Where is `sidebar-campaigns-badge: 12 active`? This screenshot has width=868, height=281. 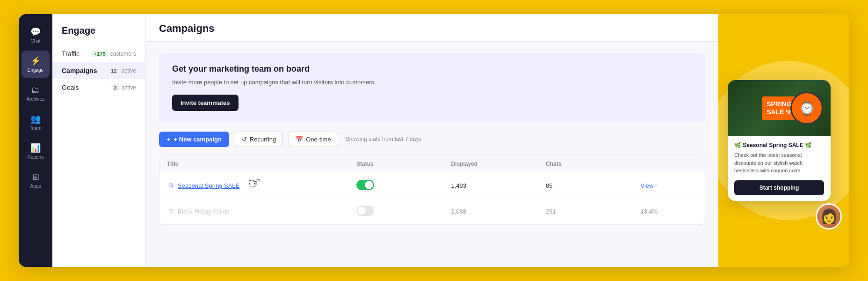 sidebar-campaigns-badge: 12 active is located at coordinates (122, 71).